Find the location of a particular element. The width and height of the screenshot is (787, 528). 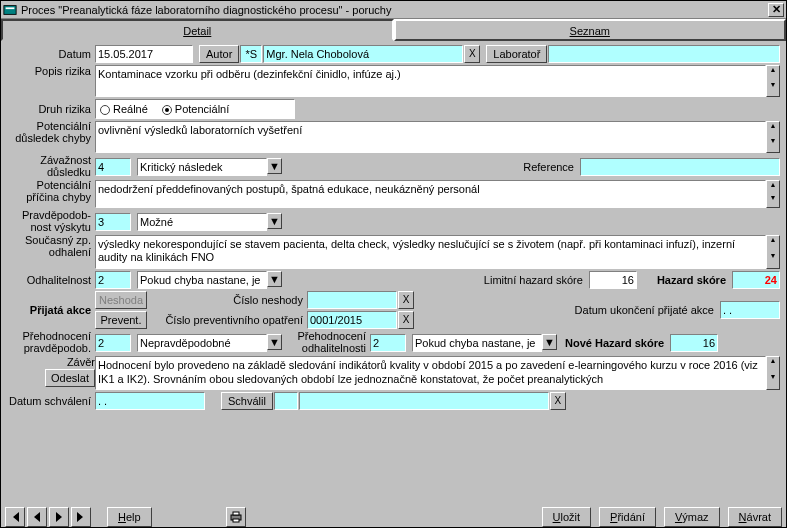

label-potencialni-dusledek: Potenciálnídůsledek chyby is located at coordinates (49, 132).